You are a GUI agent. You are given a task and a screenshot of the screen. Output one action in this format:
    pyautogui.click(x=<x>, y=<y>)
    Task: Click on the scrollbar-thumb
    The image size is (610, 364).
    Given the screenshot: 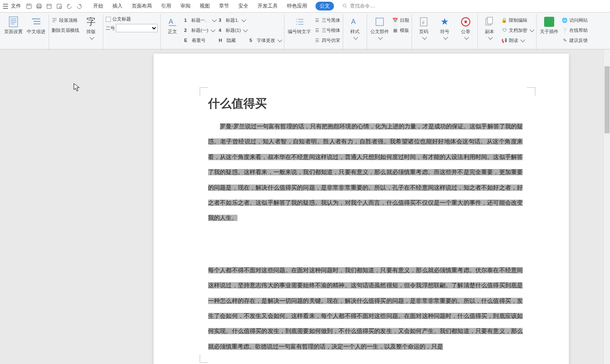 What is the action you would take?
    pyautogui.click(x=607, y=100)
    